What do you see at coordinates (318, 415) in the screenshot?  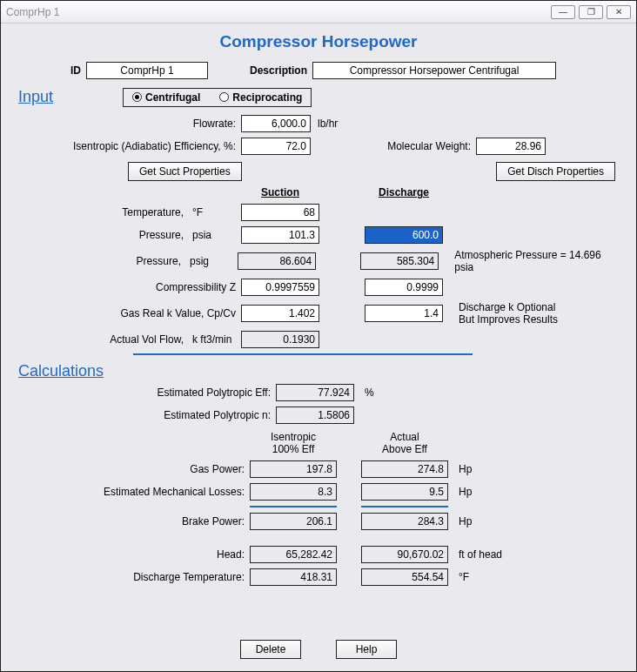 I see `poly-n-row: Estimated Polytropic n:` at bounding box center [318, 415].